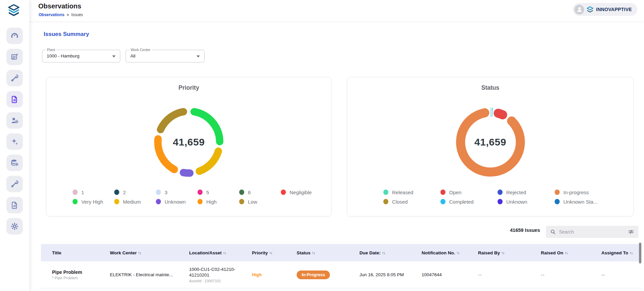 This screenshot has width=644, height=291. Describe the element at coordinates (149, 275) in the screenshot. I see `cell-work_center: ELEKTRIK - Electrical mainte...` at that location.